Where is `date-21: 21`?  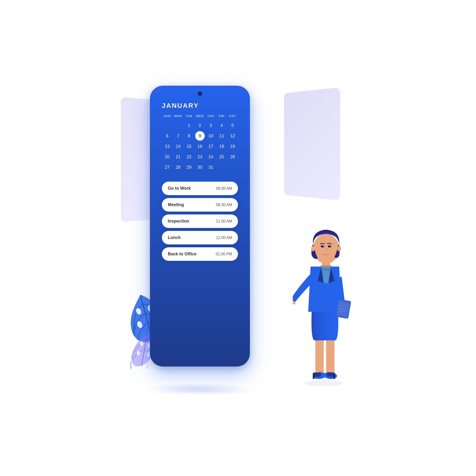
date-21: 21 is located at coordinates (178, 157).